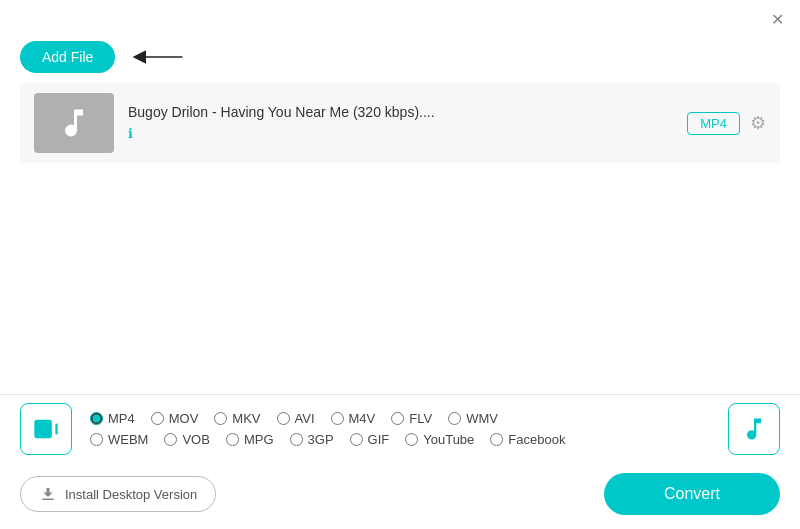  I want to click on radio-row-1: MP4 MOV MKV AVI M4V FLV, so click(405, 418).